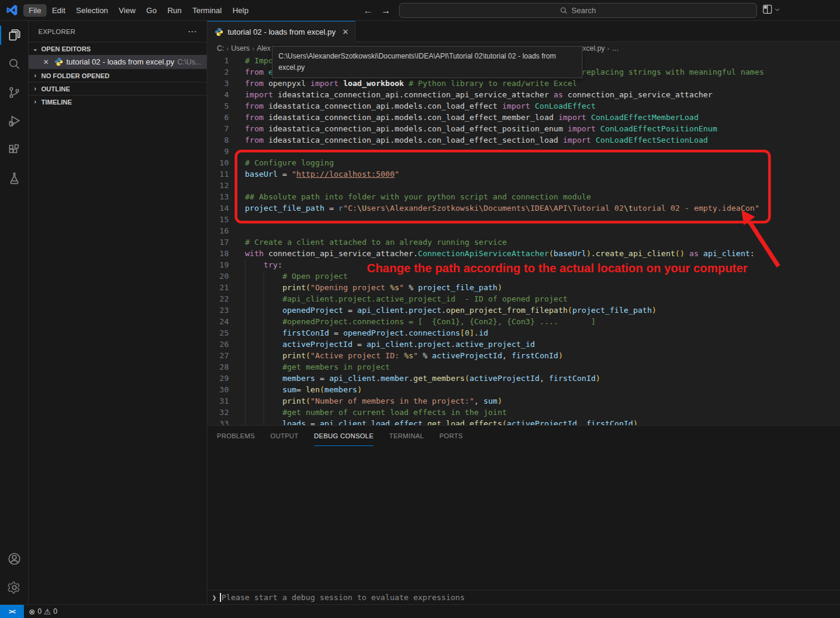 The height and width of the screenshot is (618, 840). I want to click on code-line-12: 12, so click(523, 185).